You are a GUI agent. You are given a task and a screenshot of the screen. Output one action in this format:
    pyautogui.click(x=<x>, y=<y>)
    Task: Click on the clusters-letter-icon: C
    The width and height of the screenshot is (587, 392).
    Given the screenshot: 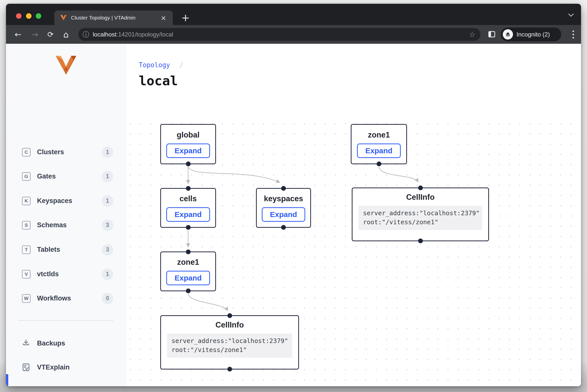 What is the action you would take?
    pyautogui.click(x=26, y=152)
    